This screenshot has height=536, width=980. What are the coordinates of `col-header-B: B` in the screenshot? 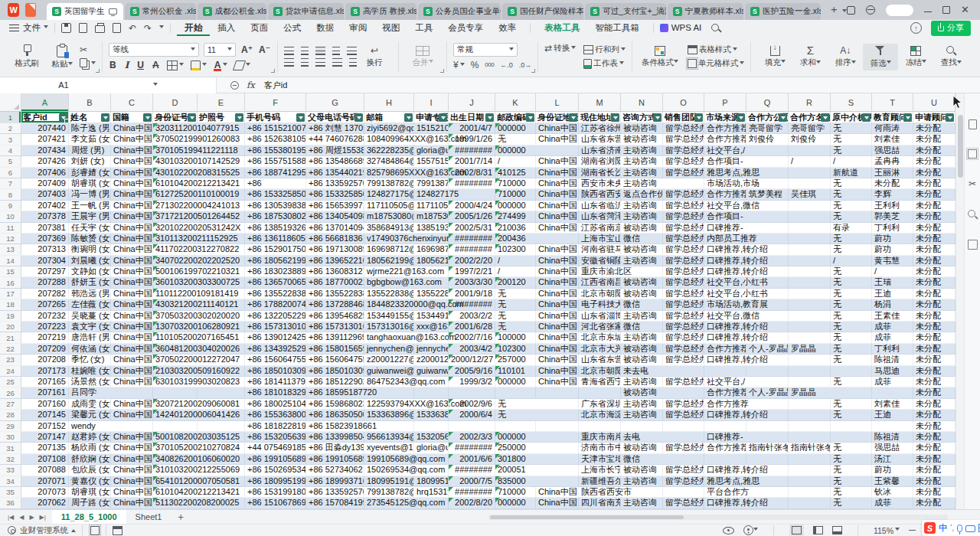 It's located at (90, 103).